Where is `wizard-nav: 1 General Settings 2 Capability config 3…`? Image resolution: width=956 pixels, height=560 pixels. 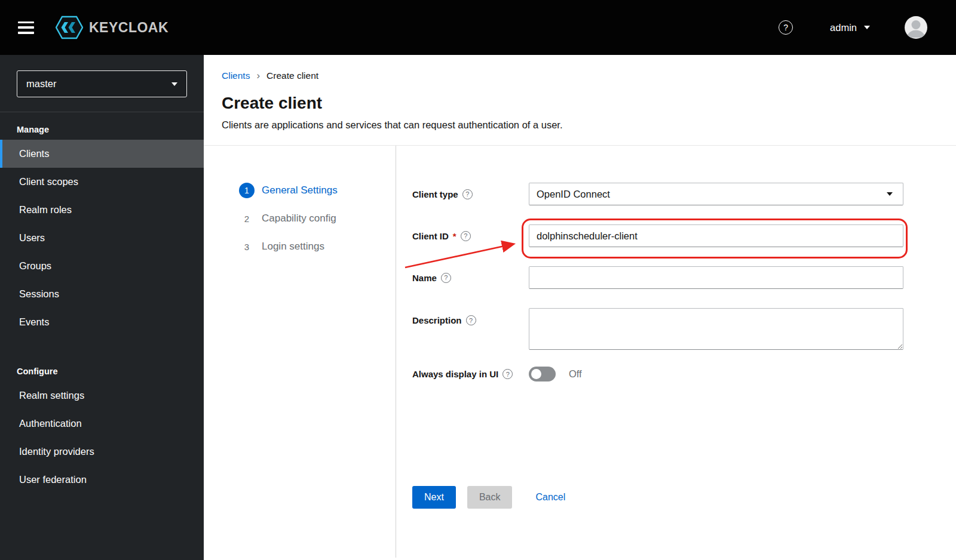
wizard-nav: 1 General Settings 2 Capability config 3… is located at coordinates (300, 352).